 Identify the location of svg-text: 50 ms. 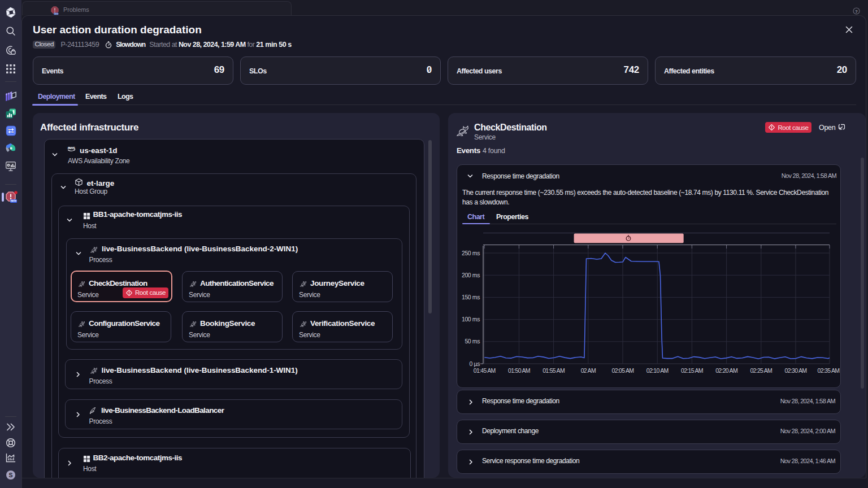
(472, 341).